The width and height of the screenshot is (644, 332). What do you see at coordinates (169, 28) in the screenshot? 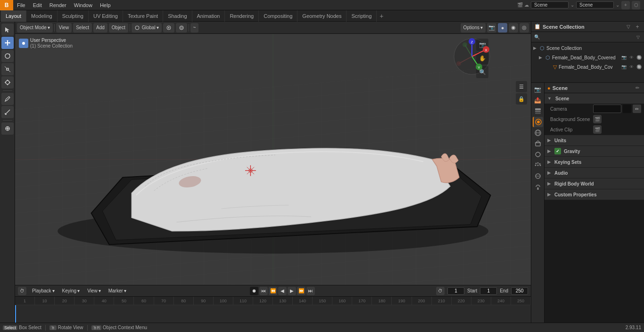
I see `snap-toggle-btn` at bounding box center [169, 28].